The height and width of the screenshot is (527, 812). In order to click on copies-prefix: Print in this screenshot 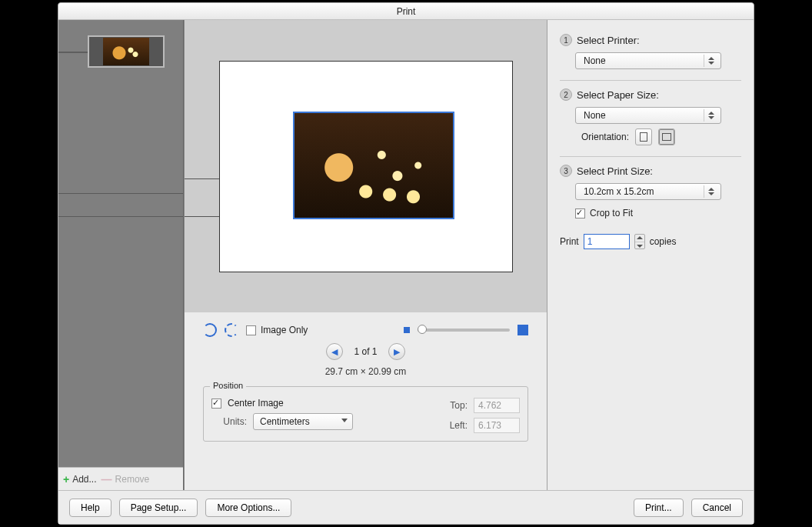, I will do `click(569, 242)`.